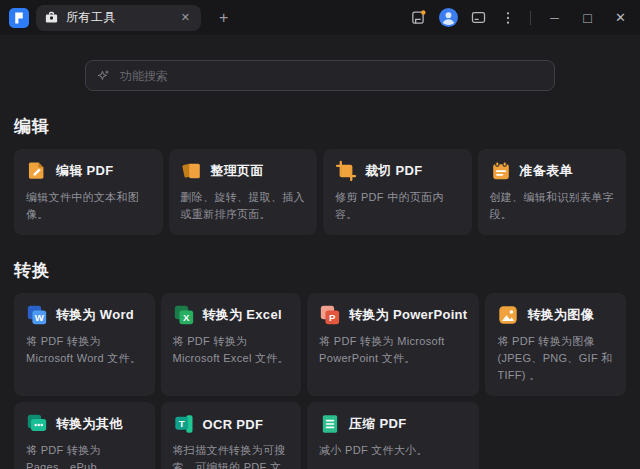  I want to click on tool-card-裁切-pdf: 裁切 PDF修剪 PDF 中的页面内容。, so click(398, 192).